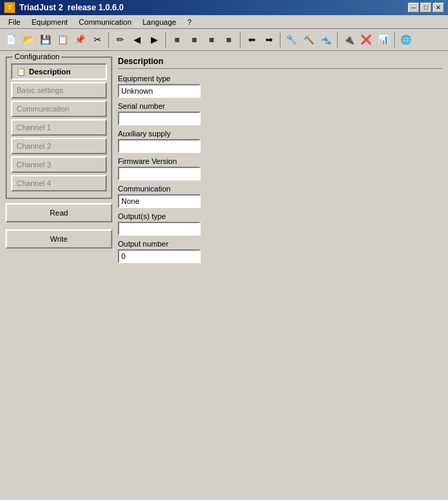 The image size is (448, 500). Describe the element at coordinates (224, 8) in the screenshot. I see `title-bar: T TriadJust 2 release 1.0.6.0 ─ □ ✕` at that location.